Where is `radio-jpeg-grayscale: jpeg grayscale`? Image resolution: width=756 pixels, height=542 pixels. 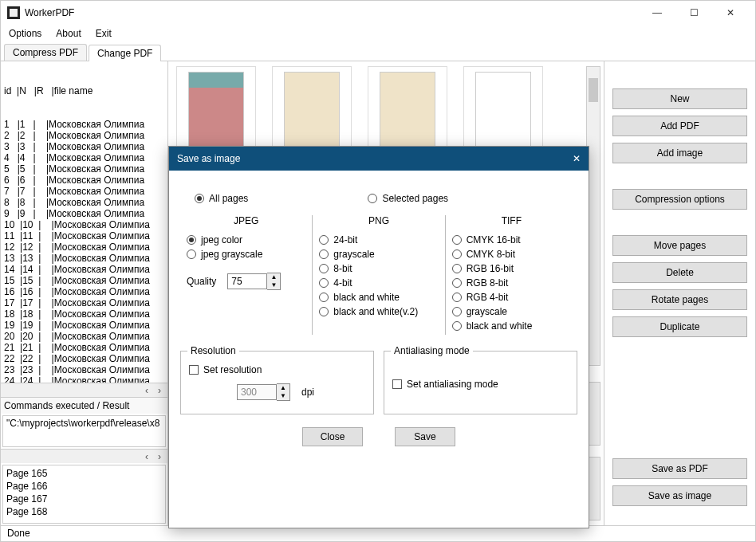 radio-jpeg-grayscale: jpeg grayscale is located at coordinates (246, 254).